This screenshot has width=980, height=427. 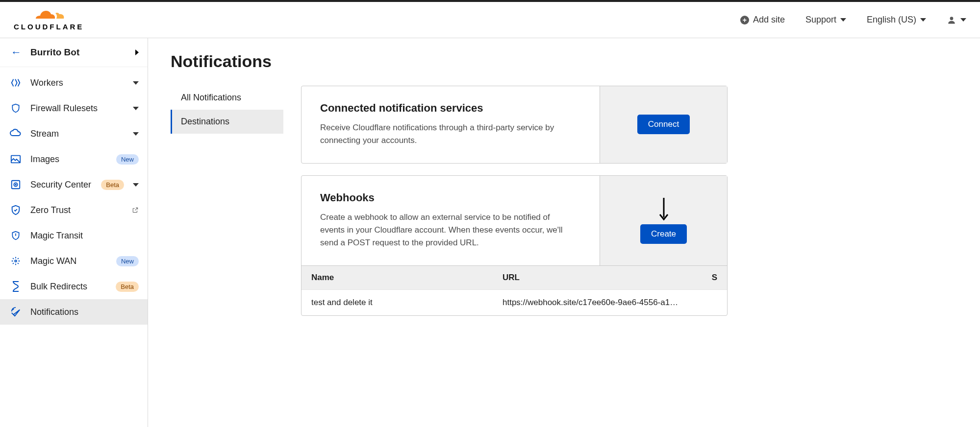 What do you see at coordinates (74, 261) in the screenshot?
I see `sidebar-item-magic-wan: Magic WANNew` at bounding box center [74, 261].